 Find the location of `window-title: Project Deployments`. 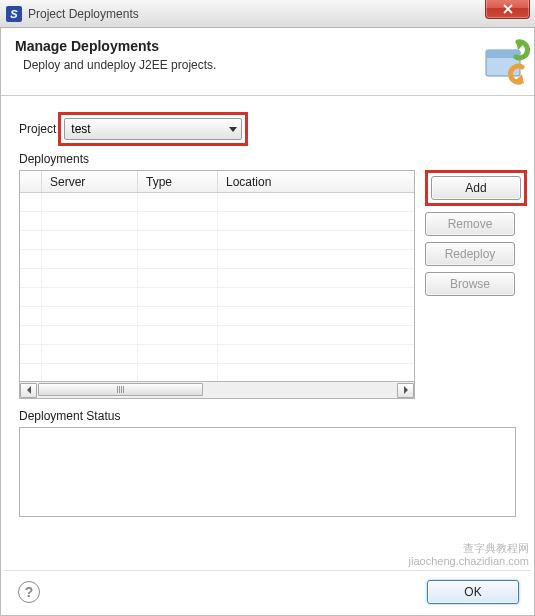

window-title: Project Deployments is located at coordinates (84, 14).